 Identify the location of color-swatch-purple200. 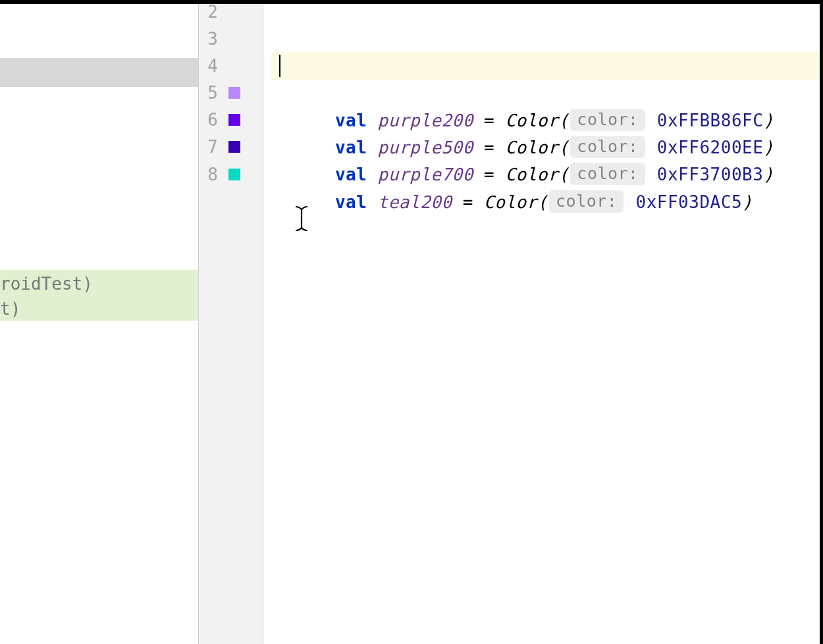
(234, 93).